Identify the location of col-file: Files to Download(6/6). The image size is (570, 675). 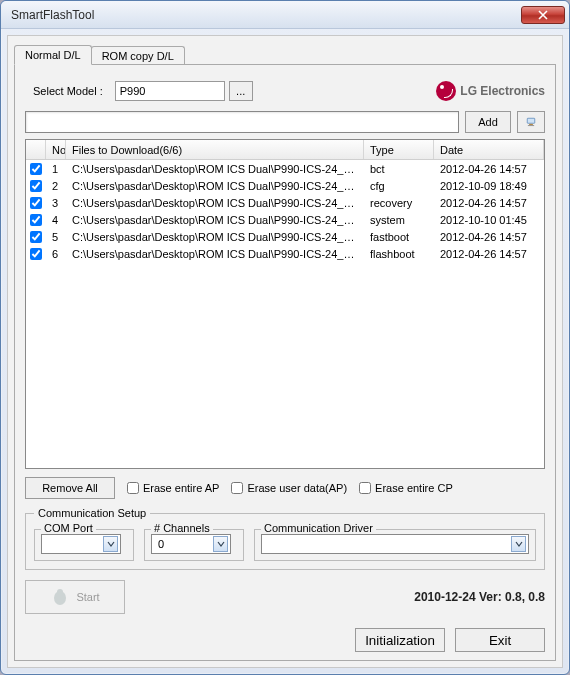
(215, 150).